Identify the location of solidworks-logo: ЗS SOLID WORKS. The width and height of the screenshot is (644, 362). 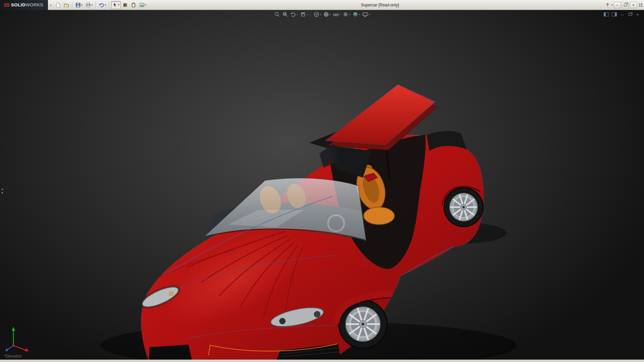
(24, 5).